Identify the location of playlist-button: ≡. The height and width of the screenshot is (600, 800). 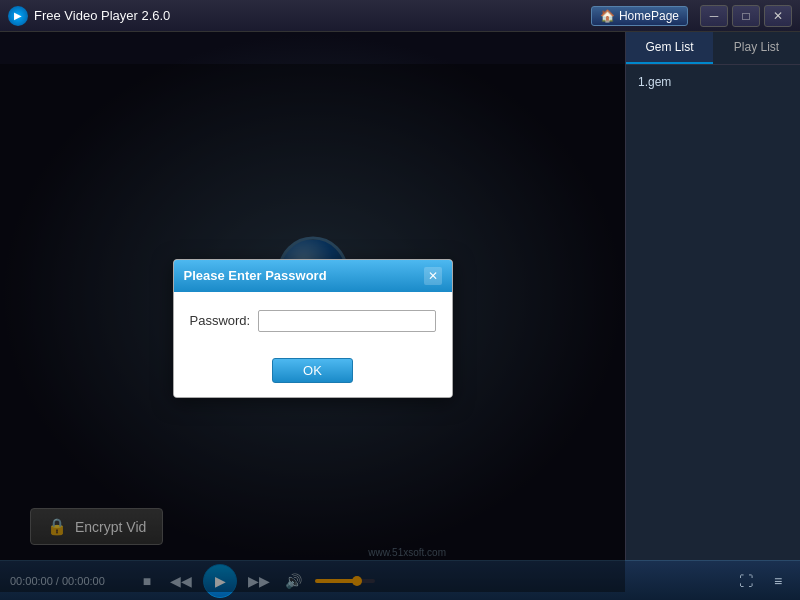
(778, 581).